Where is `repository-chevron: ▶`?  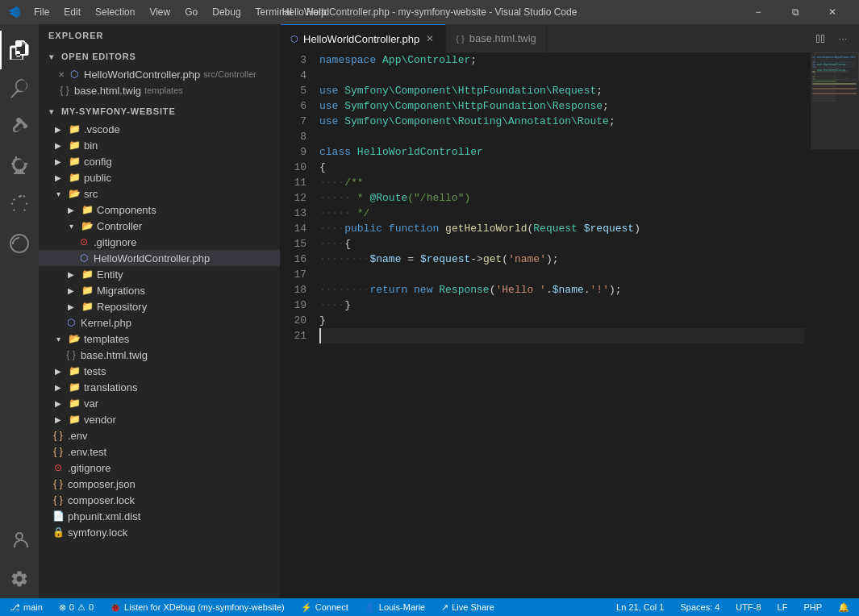 repository-chevron: ▶ is located at coordinates (71, 306).